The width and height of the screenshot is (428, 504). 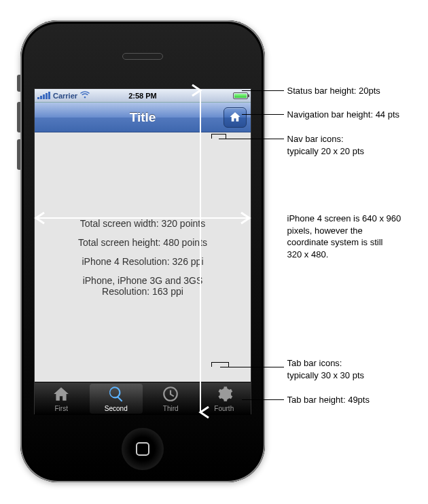 What do you see at coordinates (85, 95) in the screenshot?
I see `wifi-icon` at bounding box center [85, 95].